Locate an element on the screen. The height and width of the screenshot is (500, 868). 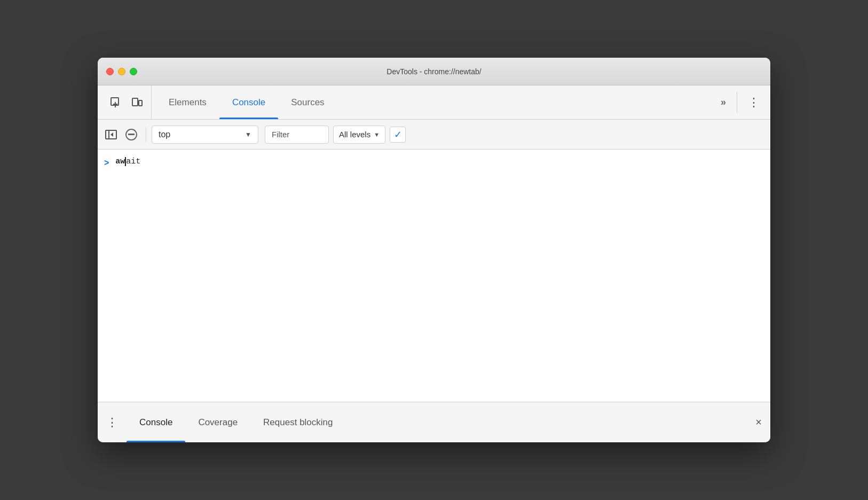
drawer-tab-console: Console is located at coordinates (156, 422).